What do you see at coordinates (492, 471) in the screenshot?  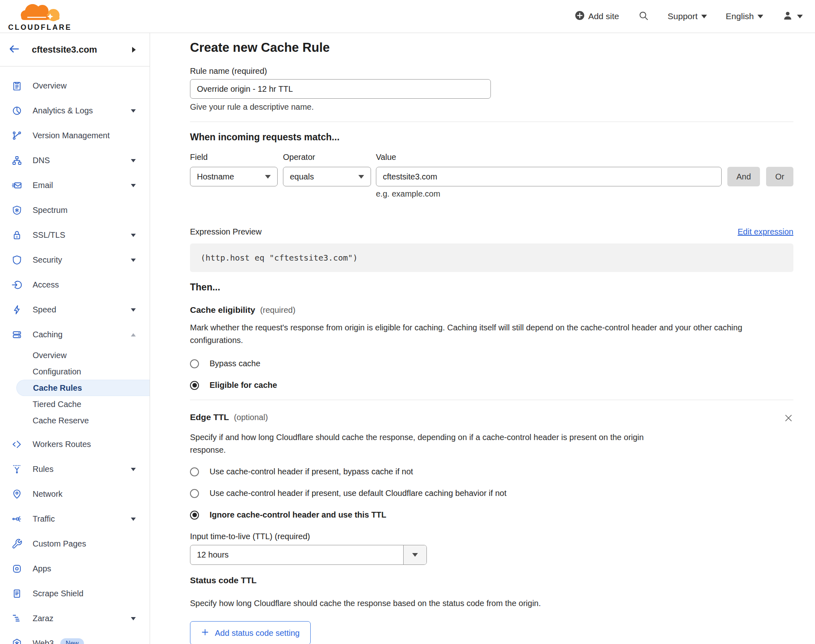 I see `radio-cache-control-bypass: Use cache-control header if present, byp…` at bounding box center [492, 471].